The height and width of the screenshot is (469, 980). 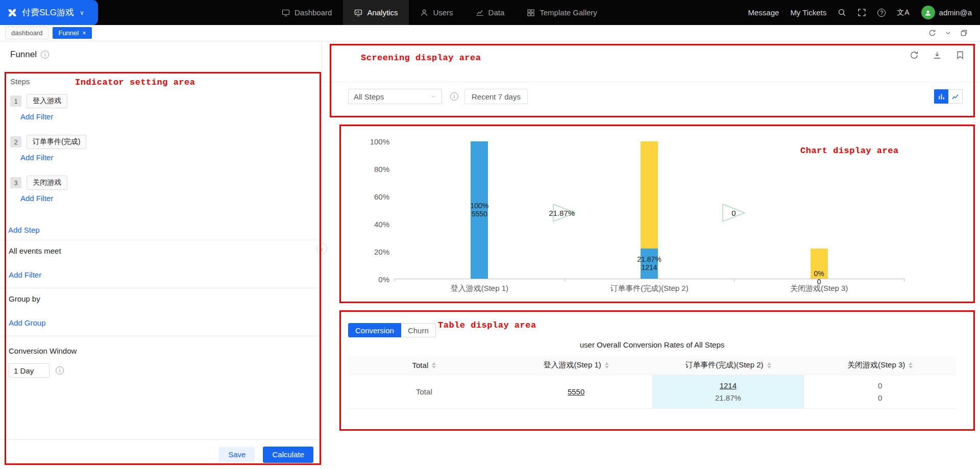 I want to click on conversion-toggle: Conversion, so click(x=375, y=330).